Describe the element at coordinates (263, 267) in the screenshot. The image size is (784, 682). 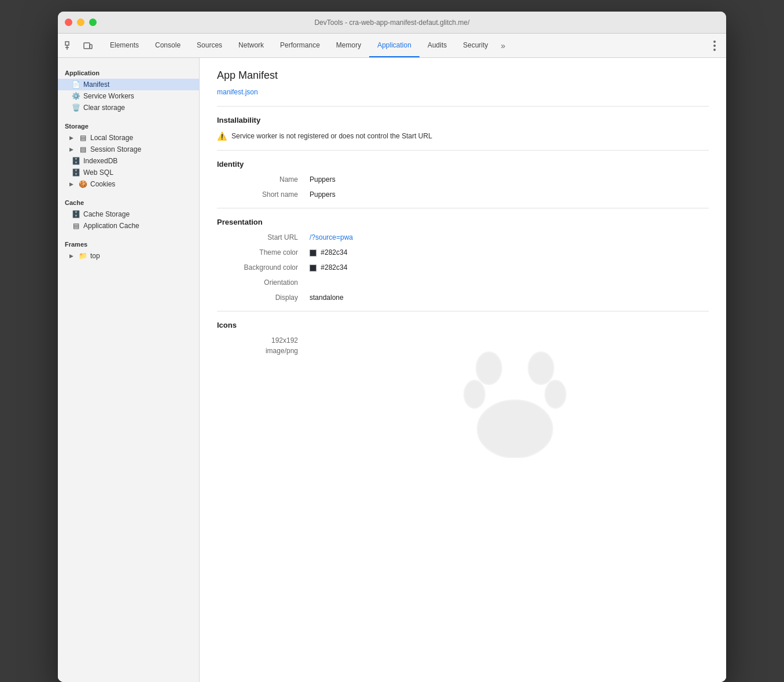
I see `bg-color-label: Background color` at that location.